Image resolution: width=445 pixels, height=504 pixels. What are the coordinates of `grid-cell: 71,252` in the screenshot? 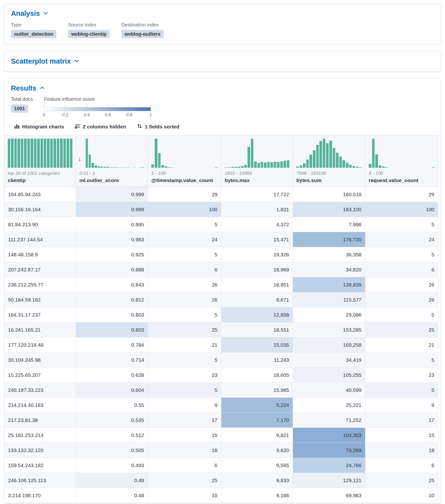 It's located at (329, 420).